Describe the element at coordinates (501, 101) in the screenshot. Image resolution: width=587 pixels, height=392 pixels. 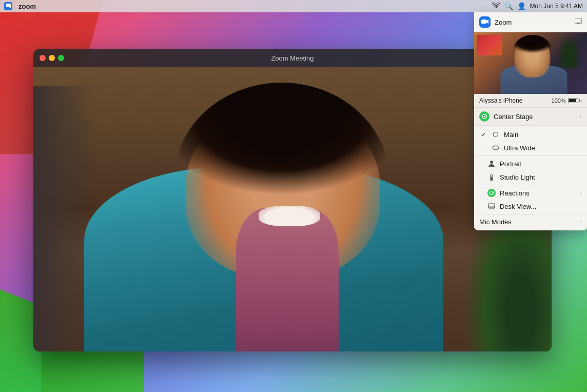
I see `device-name: Alyssa's iPhone` at that location.